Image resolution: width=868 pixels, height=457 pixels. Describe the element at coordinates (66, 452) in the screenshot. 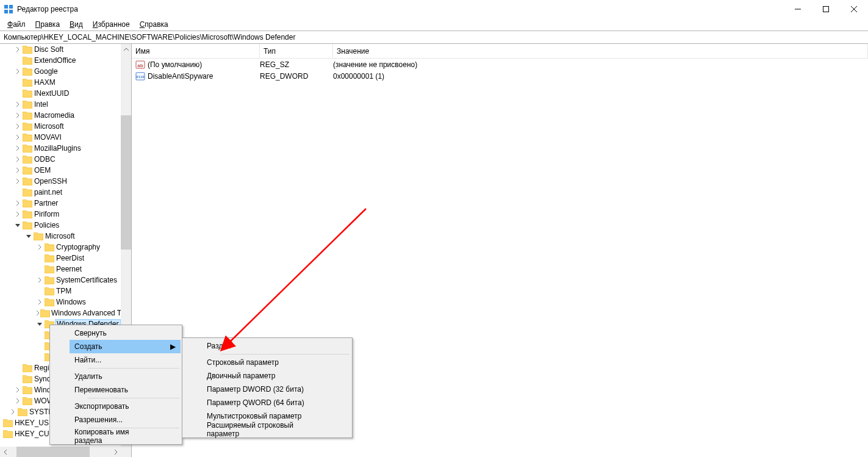

I see `tree-horizontal-scrollbar` at that location.